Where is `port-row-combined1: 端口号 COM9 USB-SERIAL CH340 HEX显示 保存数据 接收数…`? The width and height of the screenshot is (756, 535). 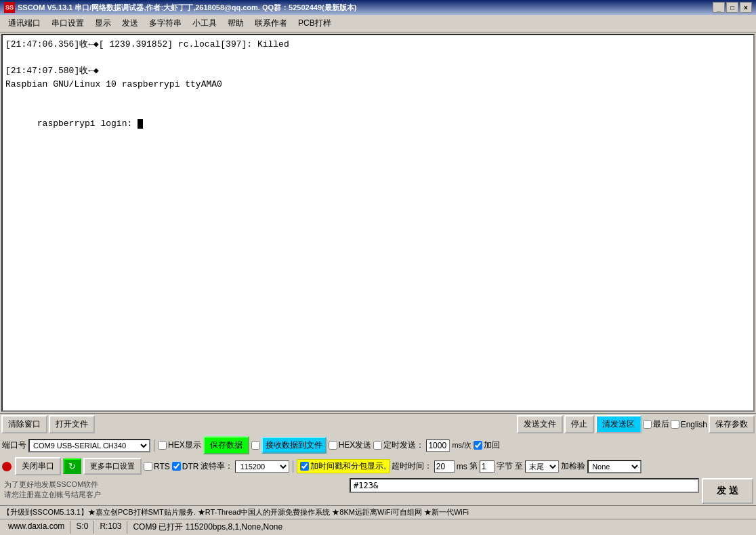 port-row-combined1: 端口号 COM9 USB-SERIAL CH340 HEX显示 保存数据 接收数… is located at coordinates (378, 446).